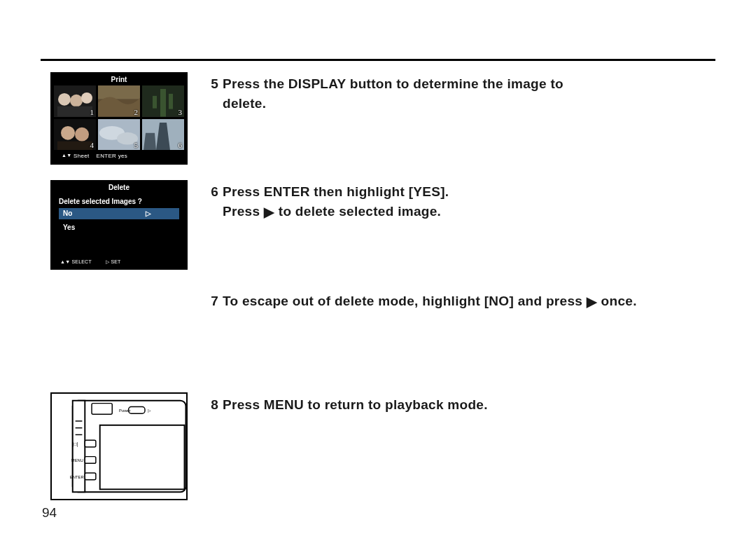 Image resolution: width=756 pixels, height=536 pixels. I want to click on option-no: No, so click(119, 214).